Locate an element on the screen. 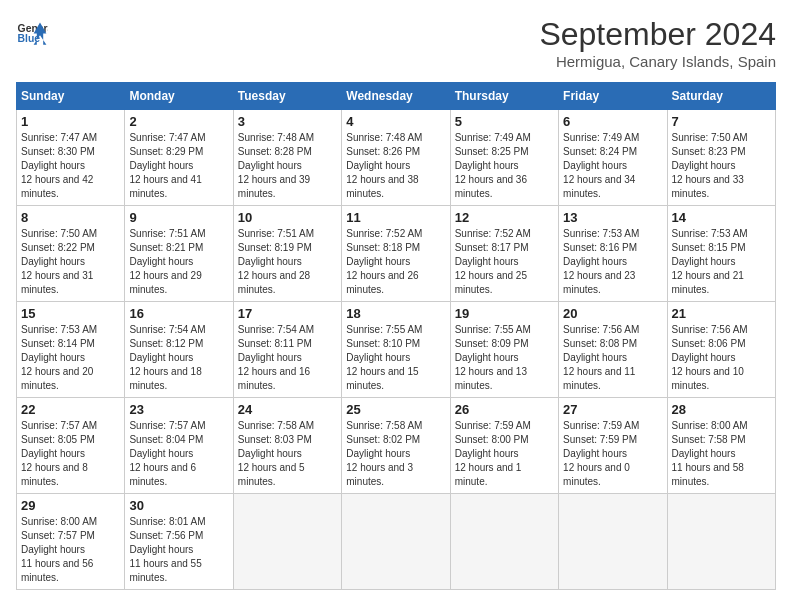  col-wednesday: Wednesday is located at coordinates (396, 96).